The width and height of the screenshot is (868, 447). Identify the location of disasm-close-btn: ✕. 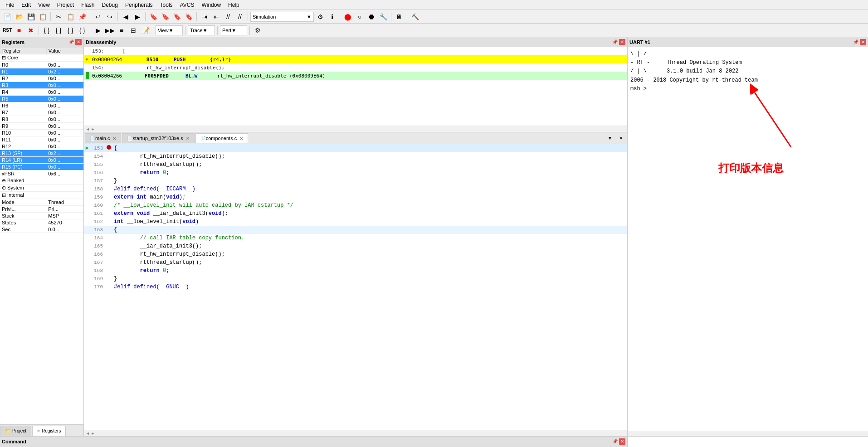
(622, 42).